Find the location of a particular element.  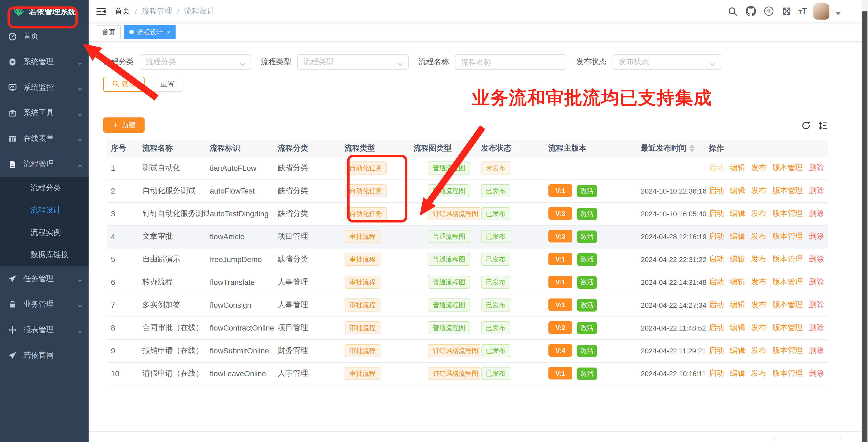

table-row: 4文章审批flowArticle项目管理审批流程普通流程图已发布V:3激活202… is located at coordinates (467, 237).